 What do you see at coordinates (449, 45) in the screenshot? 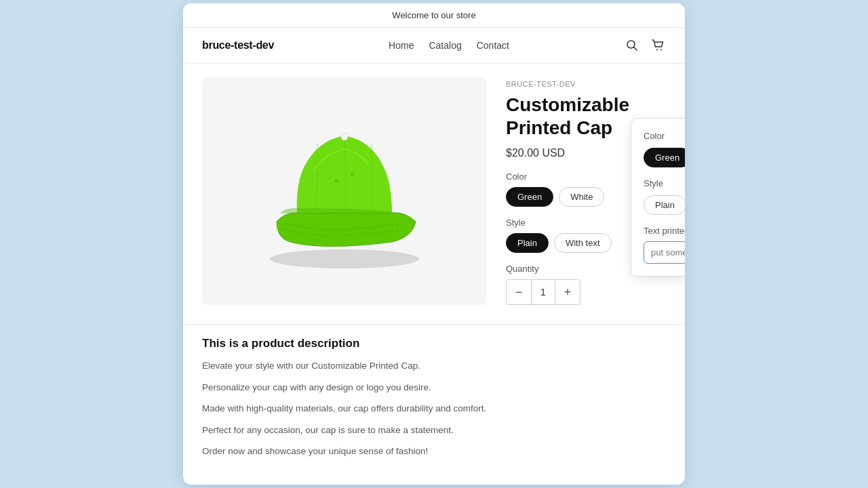
I see `main-nav: Home Catalog Contact` at bounding box center [449, 45].